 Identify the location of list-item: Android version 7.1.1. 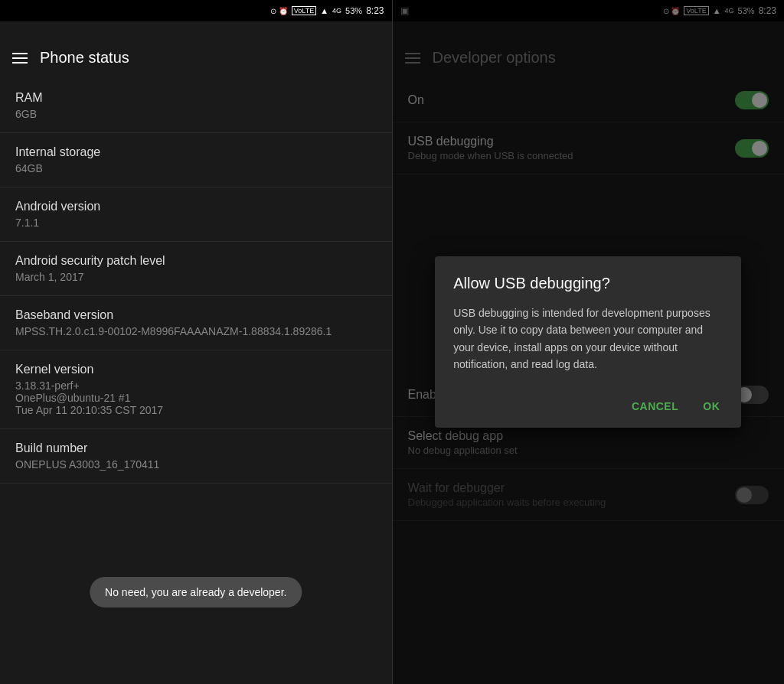
(196, 214).